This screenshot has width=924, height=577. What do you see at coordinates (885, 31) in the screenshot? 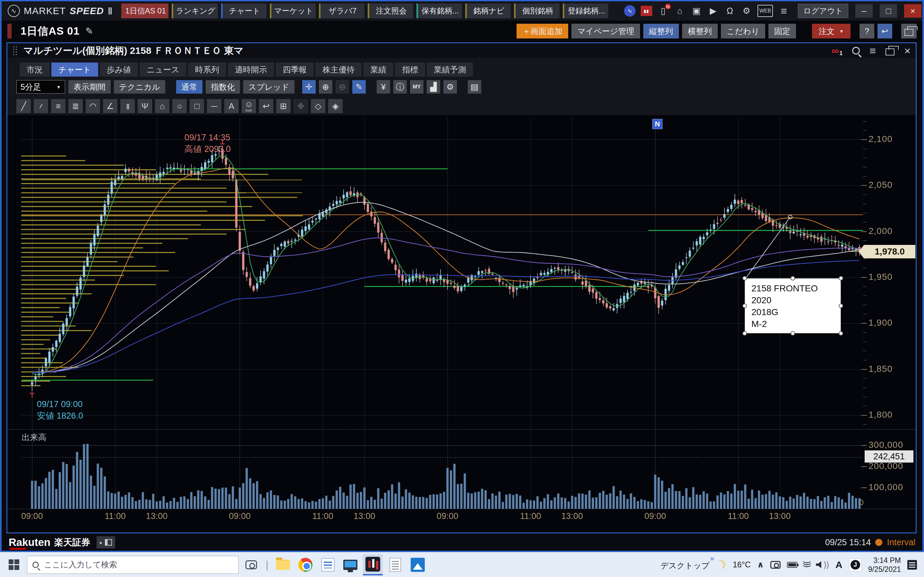
I see `remote-support-button: ↩` at bounding box center [885, 31].